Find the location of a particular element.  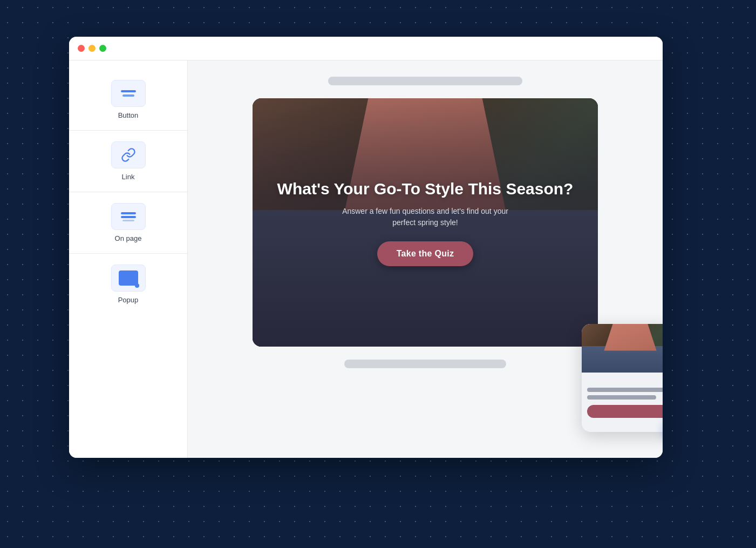

button-tool-label: Button is located at coordinates (128, 116).